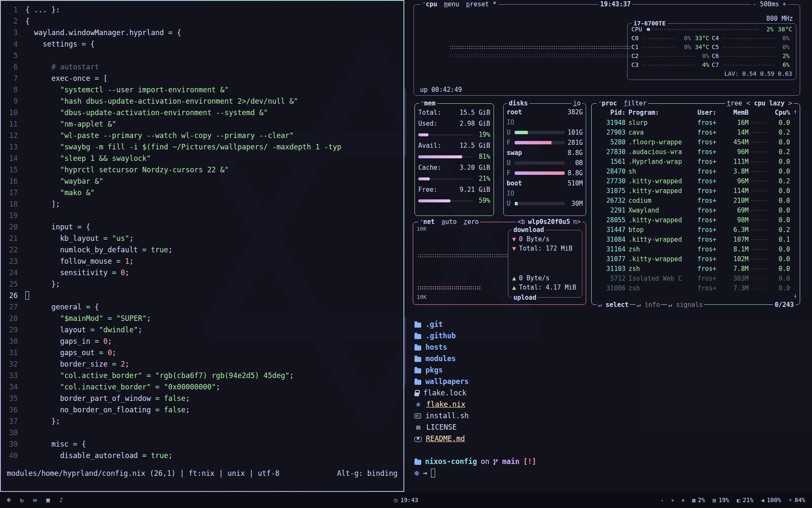 Image resolution: width=812 pixels, height=508 pixels. What do you see at coordinates (202, 102) in the screenshot?
I see `editor-line: 9 "hash dbus-update-activation-environme…` at bounding box center [202, 102].